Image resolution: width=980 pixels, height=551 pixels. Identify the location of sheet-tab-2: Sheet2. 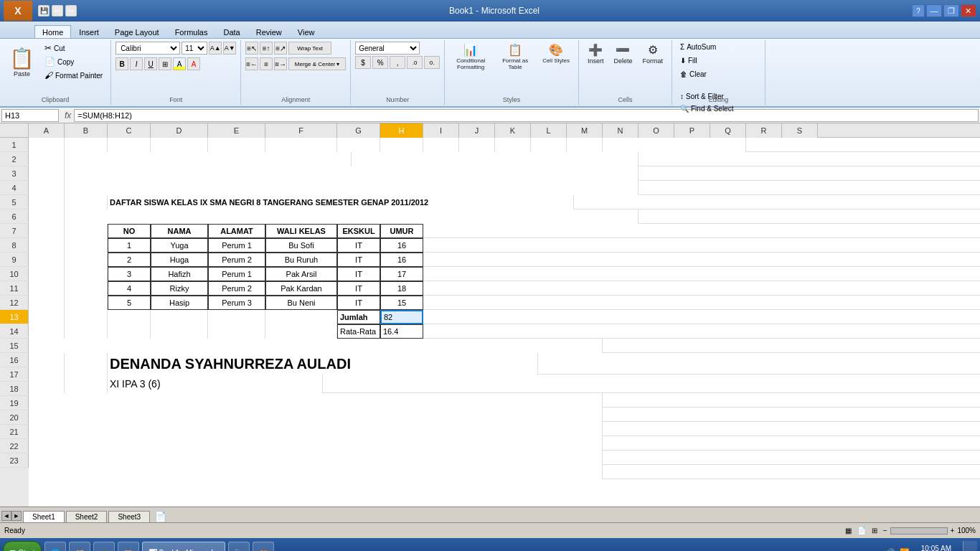
(87, 517).